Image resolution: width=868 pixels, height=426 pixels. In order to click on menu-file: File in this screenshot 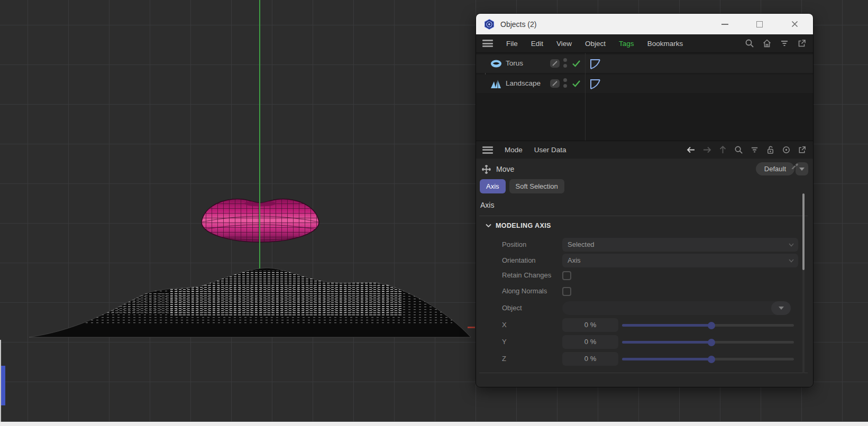, I will do `click(512, 43)`.